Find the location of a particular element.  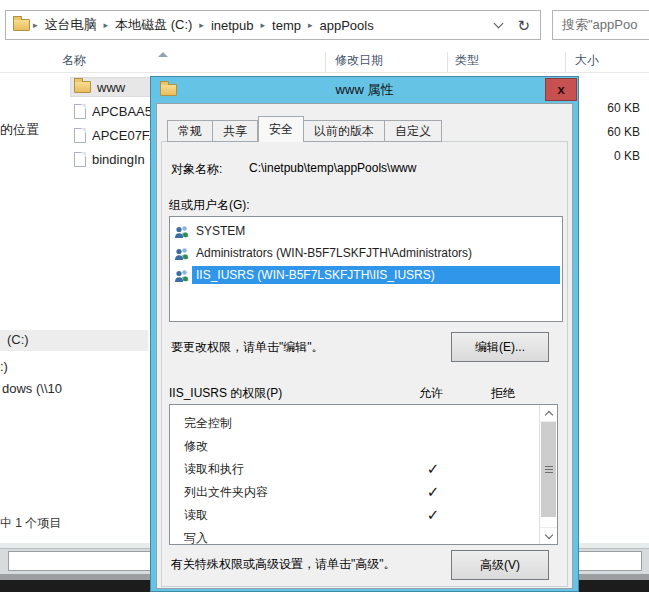

group-name: SYSTEM is located at coordinates (220, 231).